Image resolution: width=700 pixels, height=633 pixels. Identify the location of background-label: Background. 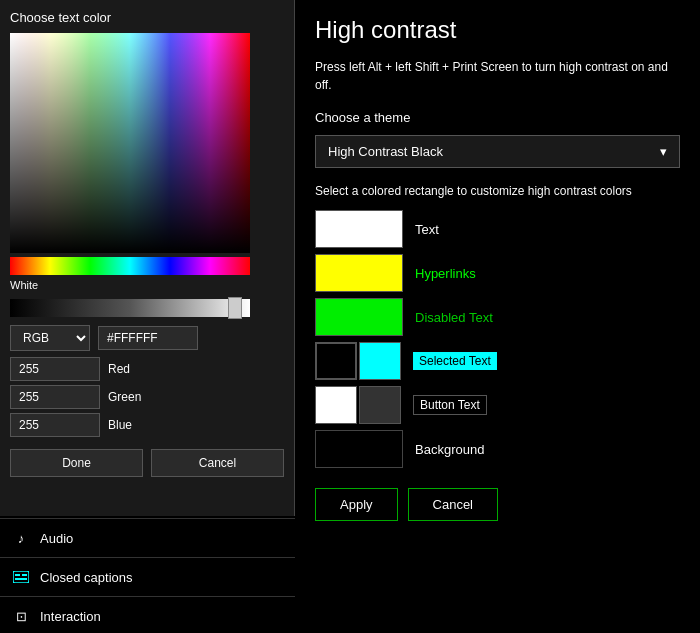
(450, 450).